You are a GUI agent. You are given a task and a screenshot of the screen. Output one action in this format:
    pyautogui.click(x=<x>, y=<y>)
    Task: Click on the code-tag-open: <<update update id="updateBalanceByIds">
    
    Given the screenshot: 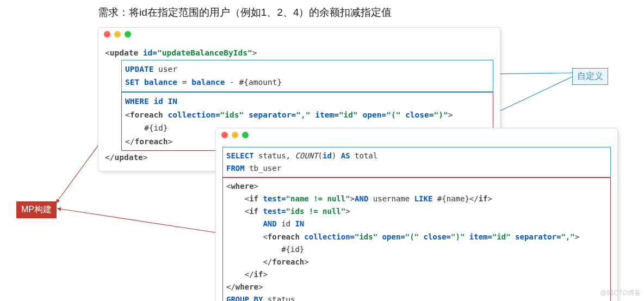 What is the action you would take?
    pyautogui.click(x=181, y=53)
    